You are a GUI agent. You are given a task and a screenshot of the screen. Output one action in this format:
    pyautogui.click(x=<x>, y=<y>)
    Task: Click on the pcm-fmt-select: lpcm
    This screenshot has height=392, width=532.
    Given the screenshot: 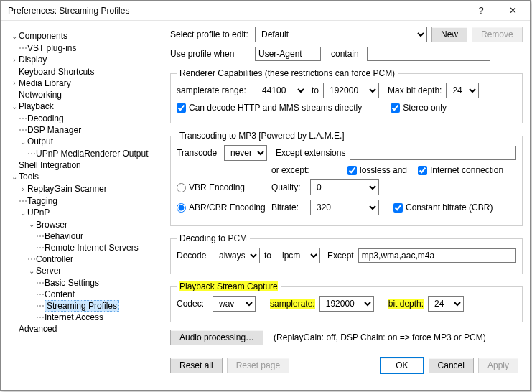 What is the action you would take?
    pyautogui.click(x=298, y=256)
    